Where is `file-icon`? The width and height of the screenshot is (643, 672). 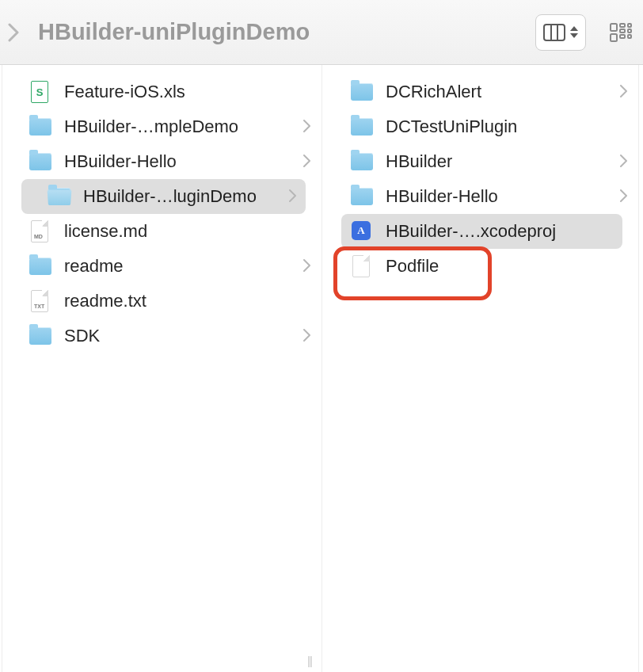 file-icon is located at coordinates (361, 266).